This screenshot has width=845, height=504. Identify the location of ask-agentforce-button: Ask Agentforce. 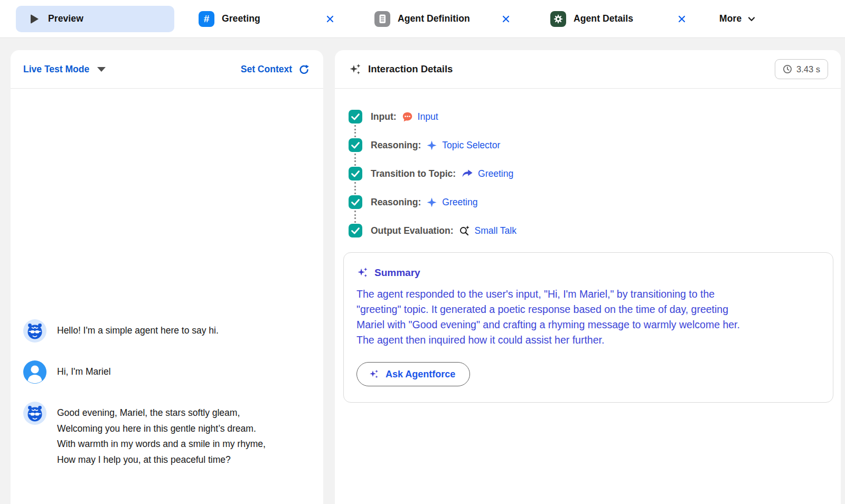
(413, 374).